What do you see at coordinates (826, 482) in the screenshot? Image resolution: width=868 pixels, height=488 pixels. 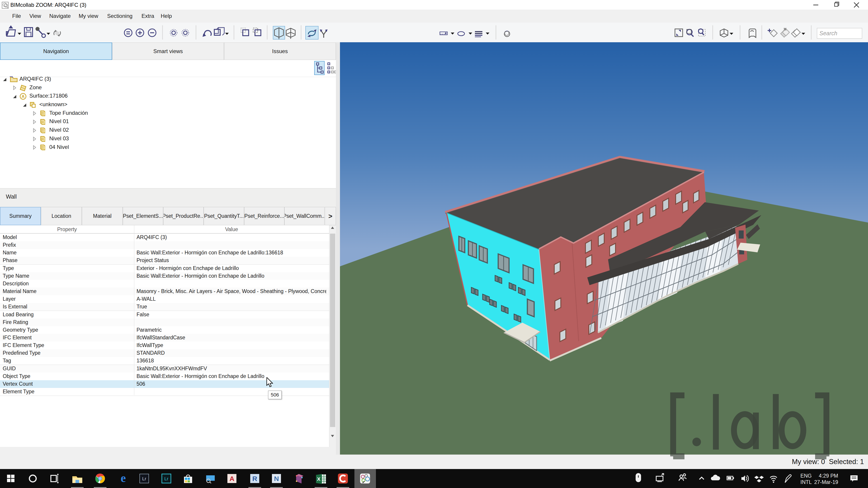 I see `svg-text: 27-Mar-19` at bounding box center [826, 482].